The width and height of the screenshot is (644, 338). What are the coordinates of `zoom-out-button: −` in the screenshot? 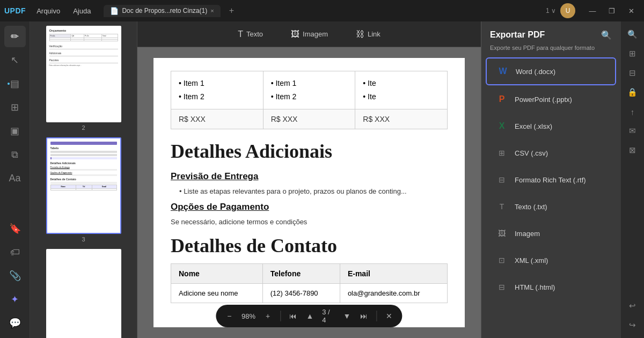 It's located at (229, 316).